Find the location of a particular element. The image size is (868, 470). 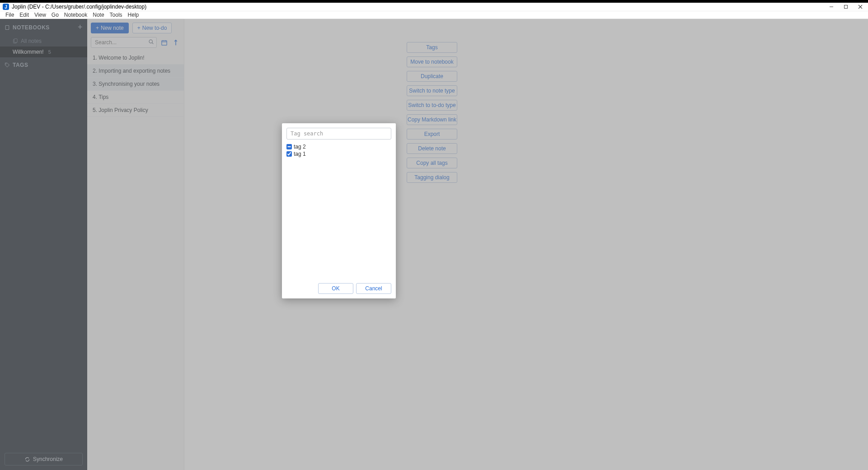

menubar: File Edit View Go Notebook Note Tools He… is located at coordinates (434, 15).